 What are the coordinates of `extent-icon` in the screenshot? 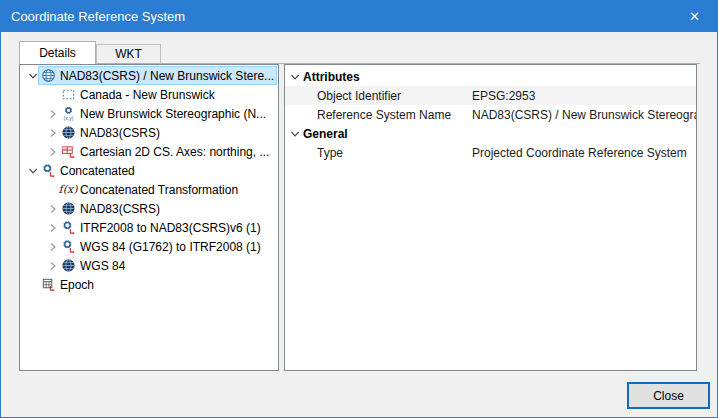 It's located at (68, 95).